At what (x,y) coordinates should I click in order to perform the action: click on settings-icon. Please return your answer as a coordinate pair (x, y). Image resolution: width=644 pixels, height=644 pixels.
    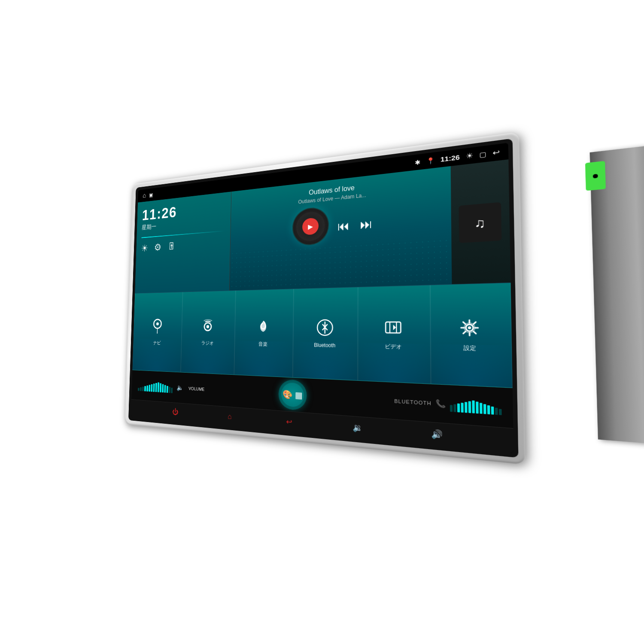
    Looking at the image, I should click on (470, 329).